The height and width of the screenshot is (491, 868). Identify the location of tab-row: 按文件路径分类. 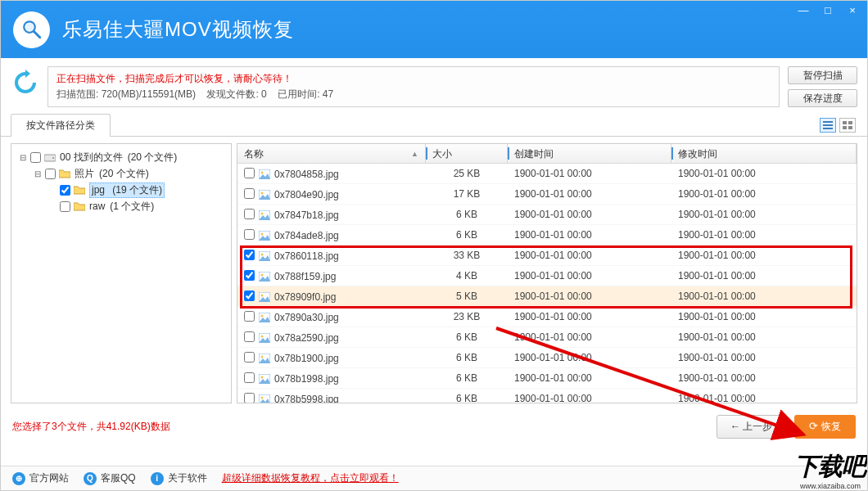
(434, 124).